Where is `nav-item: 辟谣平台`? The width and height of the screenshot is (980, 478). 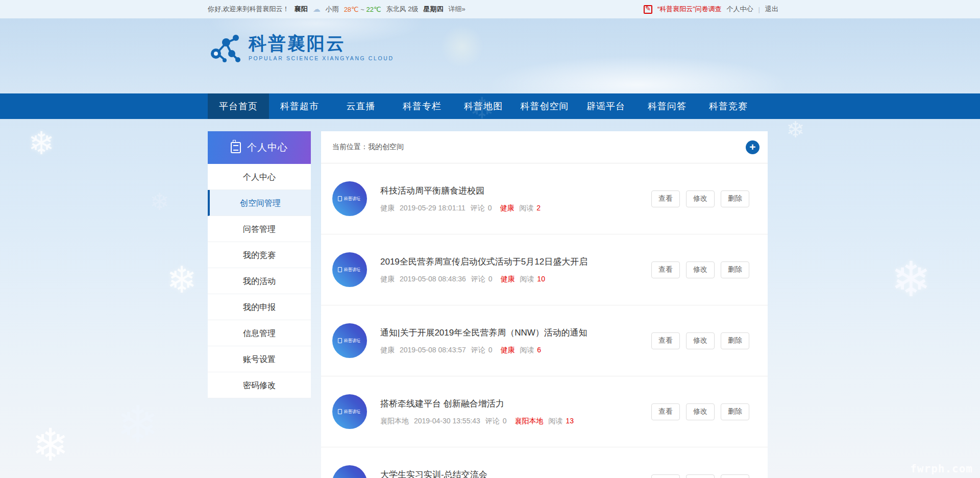
nav-item: 辟谣平台 is located at coordinates (606, 106).